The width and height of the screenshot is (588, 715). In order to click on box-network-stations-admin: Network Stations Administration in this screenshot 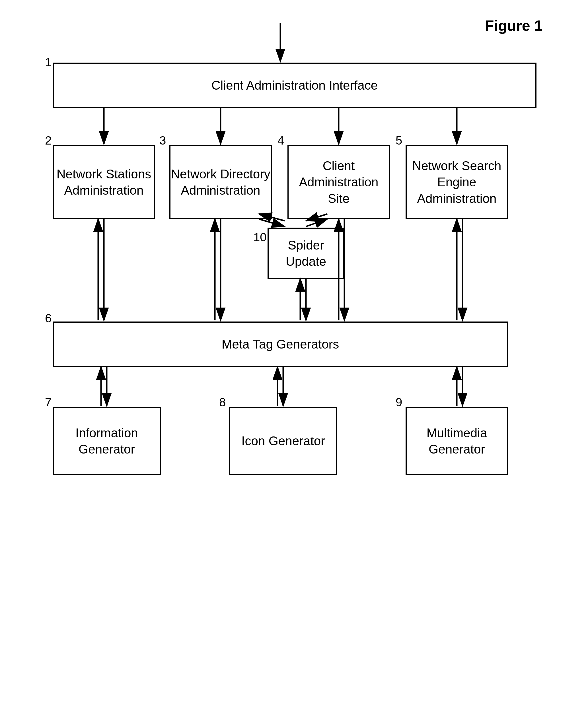, I will do `click(104, 182)`.